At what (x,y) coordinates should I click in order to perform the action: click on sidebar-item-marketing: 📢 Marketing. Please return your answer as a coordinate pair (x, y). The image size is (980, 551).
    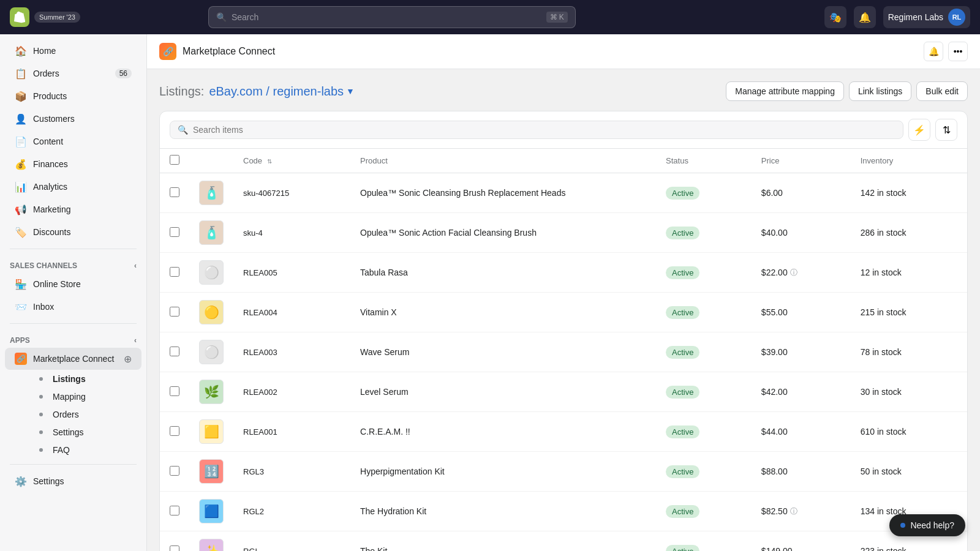
    Looking at the image, I should click on (74, 209).